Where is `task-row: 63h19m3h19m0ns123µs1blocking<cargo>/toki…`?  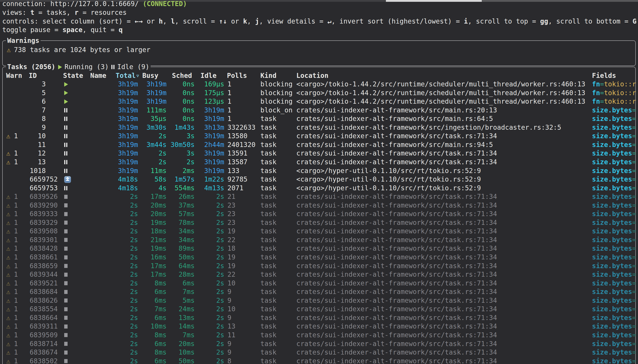 task-row: 63h19m3h19m0ns123µs1blocking<cargo>/toki… is located at coordinates (319, 102).